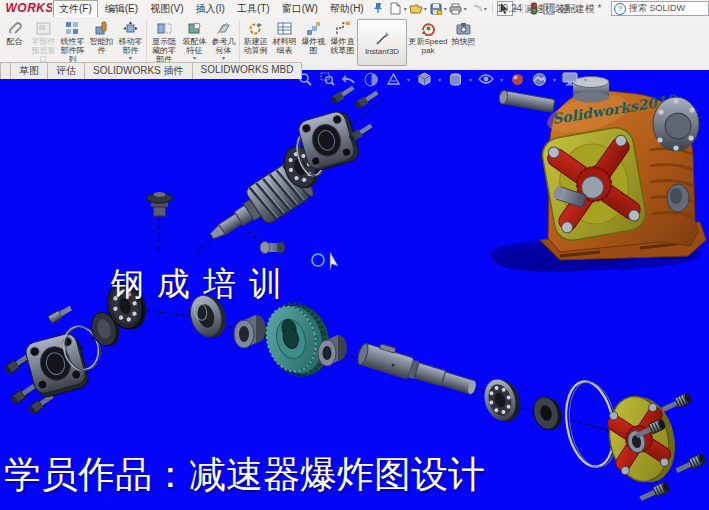 This screenshot has height=510, width=709. What do you see at coordinates (256, 28) in the screenshot?
I see `motion-study-icon` at bounding box center [256, 28].